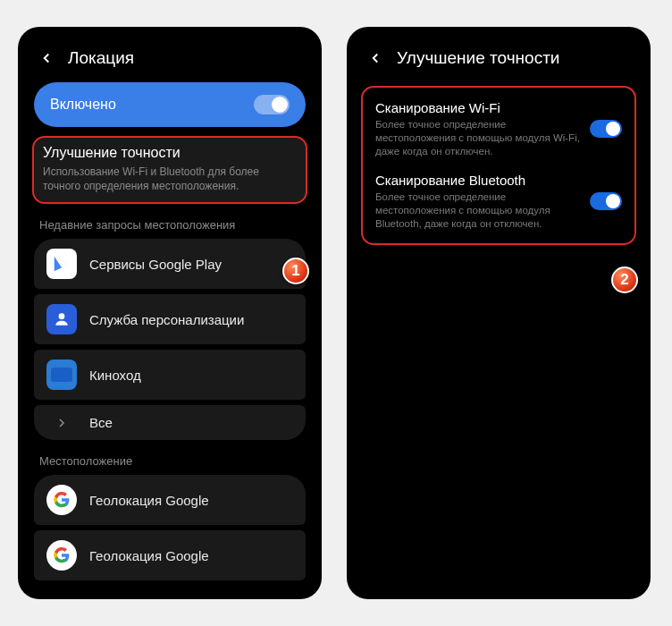 The image size is (672, 626). Describe the element at coordinates (296, 271) in the screenshot. I see `step-badge-1: 1` at that location.